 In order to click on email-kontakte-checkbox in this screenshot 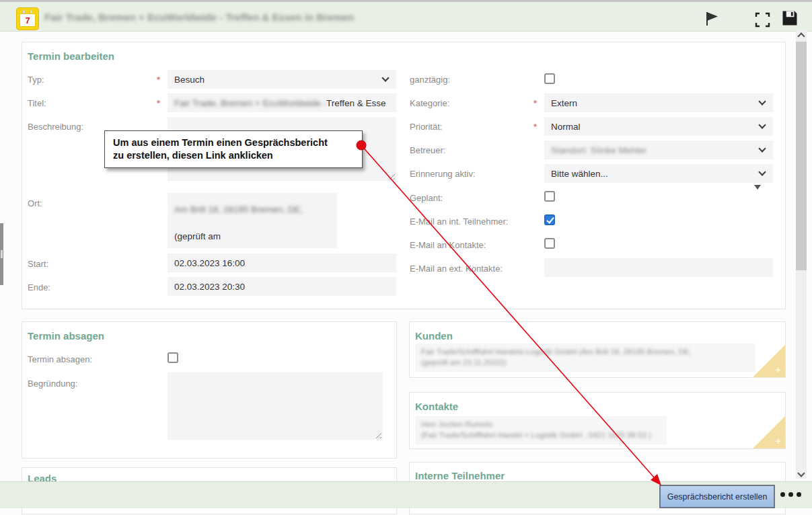, I will do `click(550, 243)`.